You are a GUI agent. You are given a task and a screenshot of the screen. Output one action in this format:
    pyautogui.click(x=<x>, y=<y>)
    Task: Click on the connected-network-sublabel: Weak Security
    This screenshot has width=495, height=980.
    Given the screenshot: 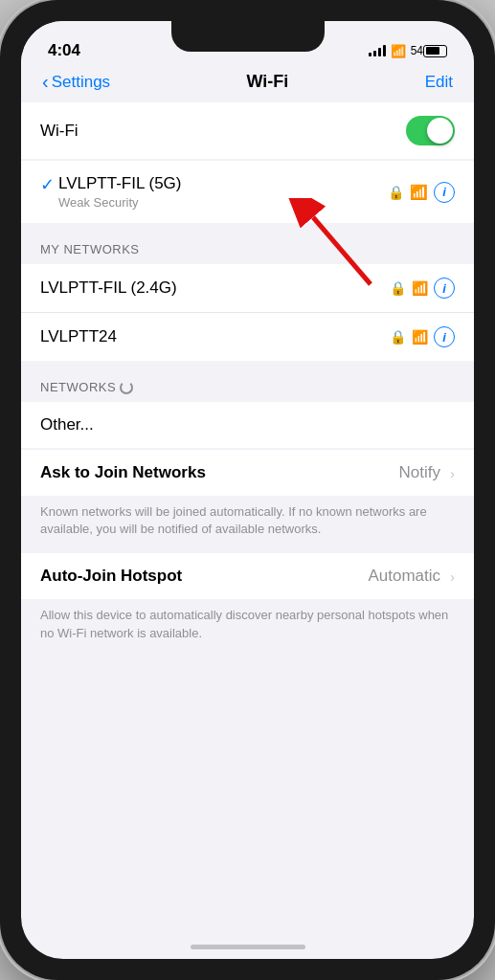 What is the action you would take?
    pyautogui.click(x=120, y=203)
    